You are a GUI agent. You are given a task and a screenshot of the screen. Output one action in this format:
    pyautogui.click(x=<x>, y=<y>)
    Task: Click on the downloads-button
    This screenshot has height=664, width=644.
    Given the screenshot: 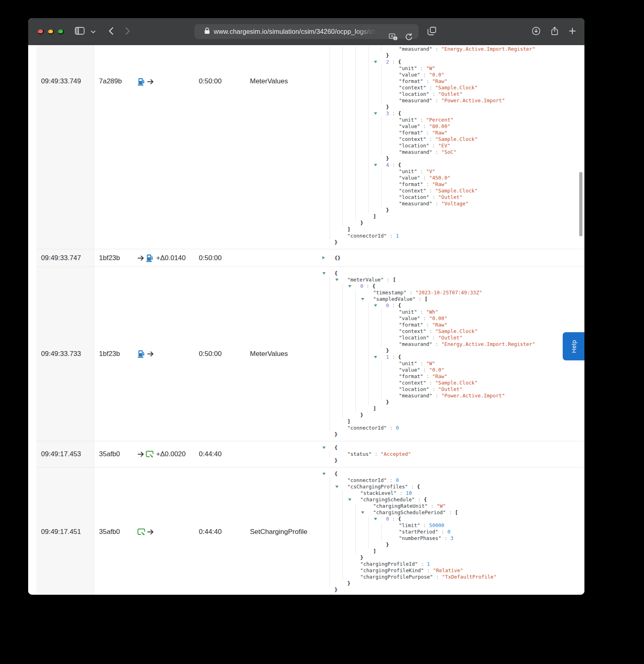 What is the action you would take?
    pyautogui.click(x=536, y=31)
    